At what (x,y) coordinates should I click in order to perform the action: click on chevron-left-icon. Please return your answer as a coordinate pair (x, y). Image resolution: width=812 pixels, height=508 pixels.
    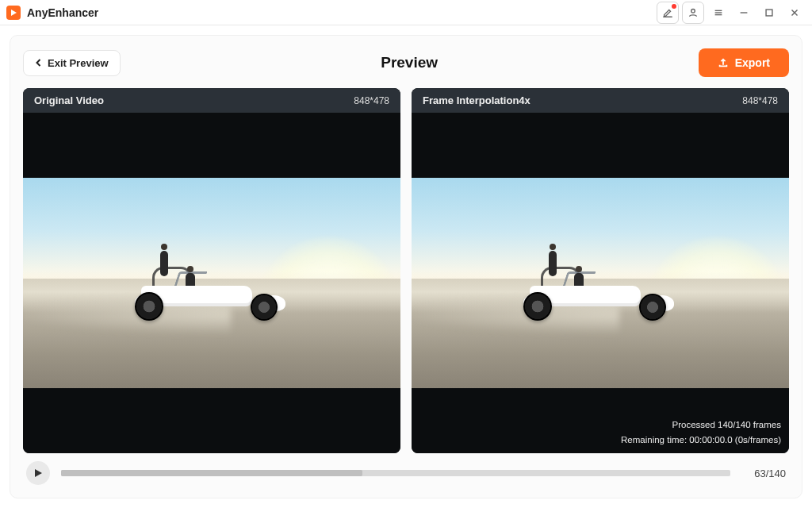
    Looking at the image, I should click on (39, 63).